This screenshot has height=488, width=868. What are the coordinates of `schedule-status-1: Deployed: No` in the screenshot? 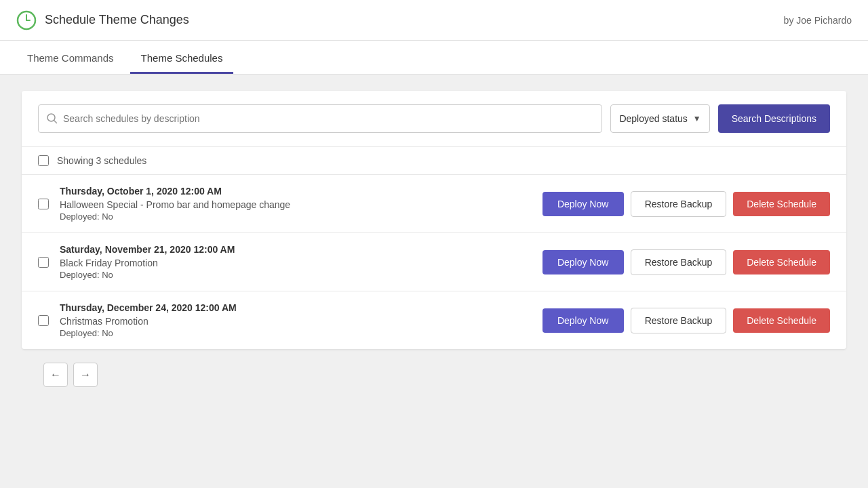 It's located at (296, 217).